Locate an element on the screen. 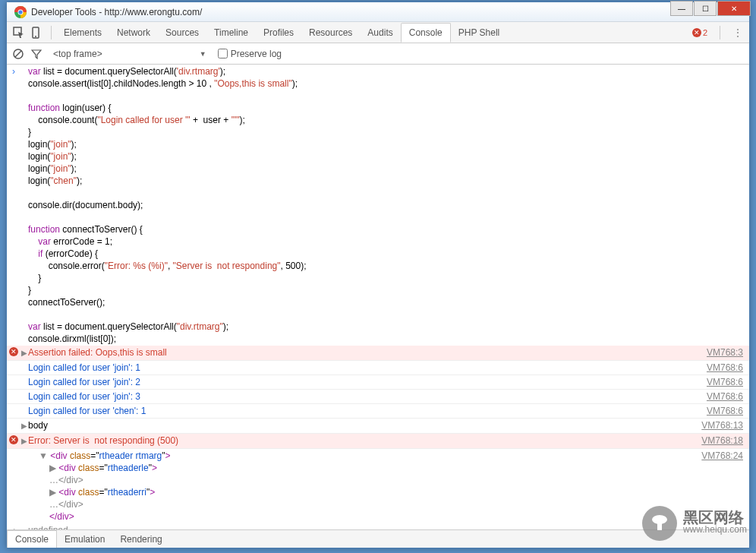 This screenshot has height=553, width=756. tab-network: Network is located at coordinates (134, 33).